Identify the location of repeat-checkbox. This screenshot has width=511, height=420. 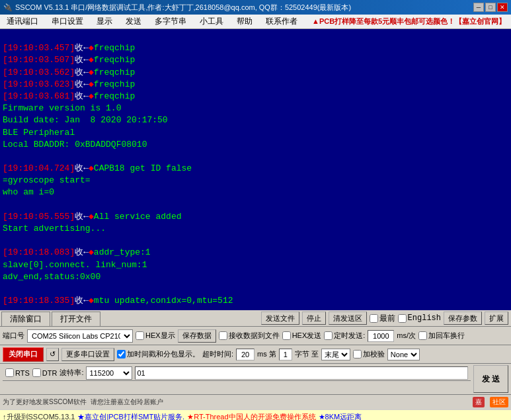
(423, 336).